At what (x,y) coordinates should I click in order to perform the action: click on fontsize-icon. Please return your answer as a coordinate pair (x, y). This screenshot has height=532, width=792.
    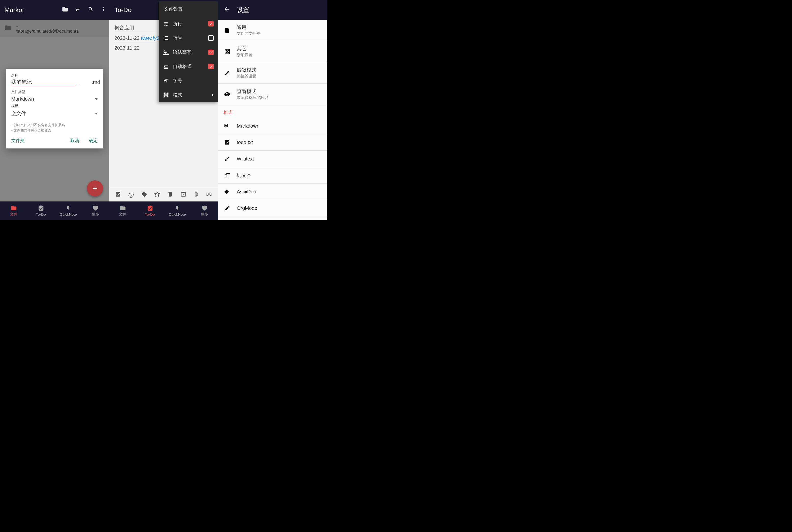
    Looking at the image, I should click on (166, 81).